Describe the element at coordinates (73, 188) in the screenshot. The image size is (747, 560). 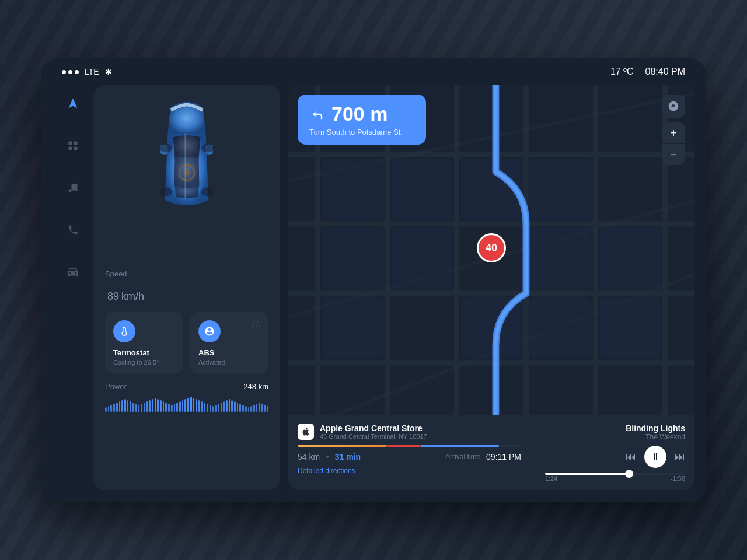
I see `sidebar-item-music` at that location.